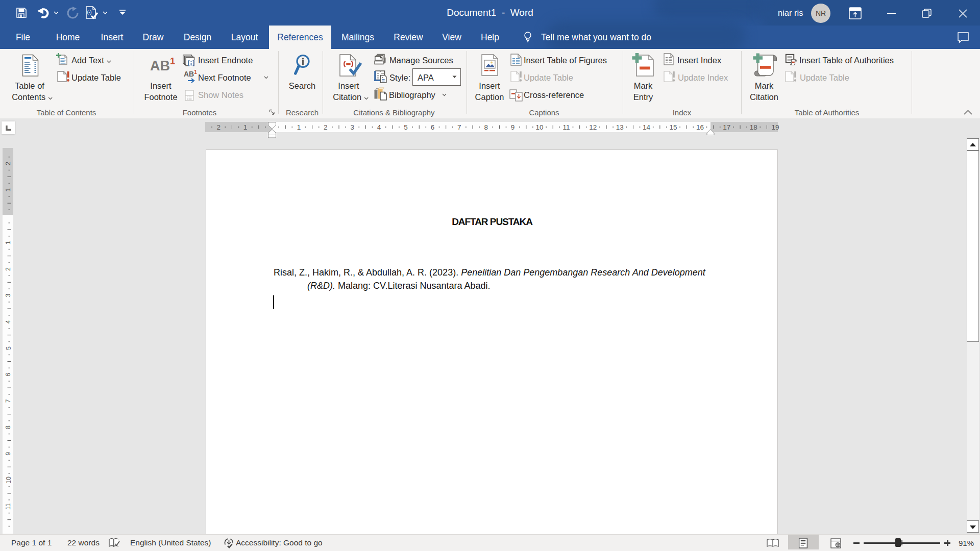 The width and height of the screenshot is (980, 551). I want to click on svg-text: 12, so click(593, 128).